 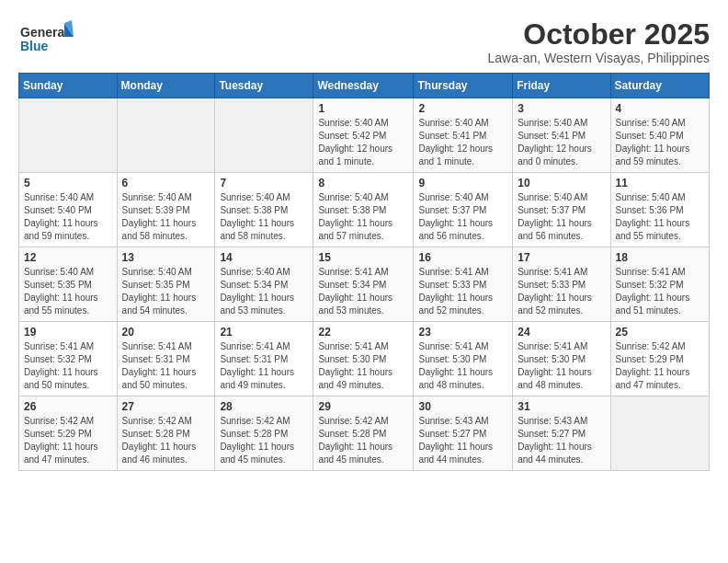 What do you see at coordinates (68, 183) in the screenshot?
I see `day-number: 5` at bounding box center [68, 183].